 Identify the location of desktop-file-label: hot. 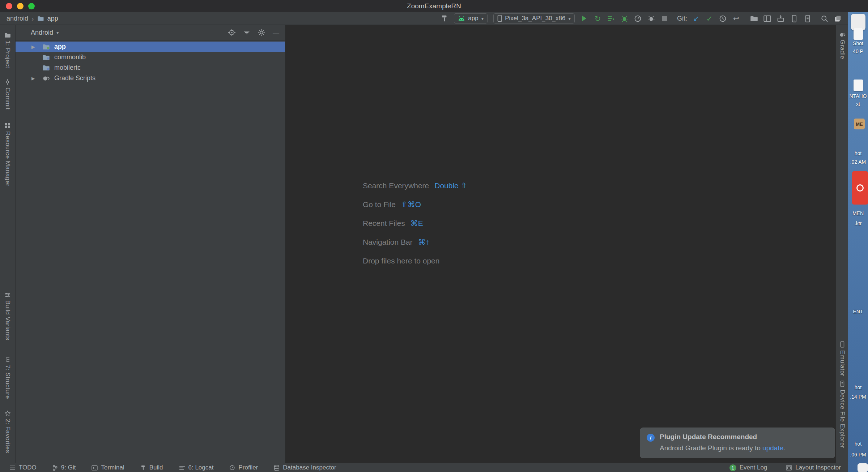
(858, 444).